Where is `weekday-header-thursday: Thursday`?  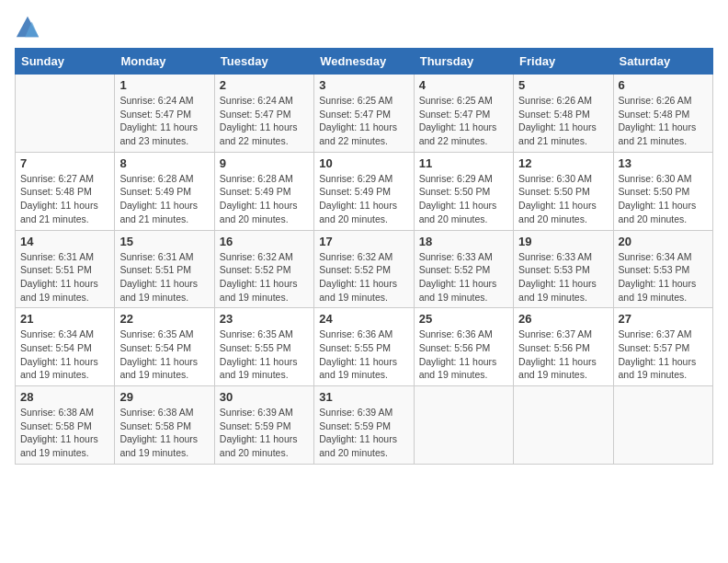
weekday-header-thursday: Thursday is located at coordinates (463, 62).